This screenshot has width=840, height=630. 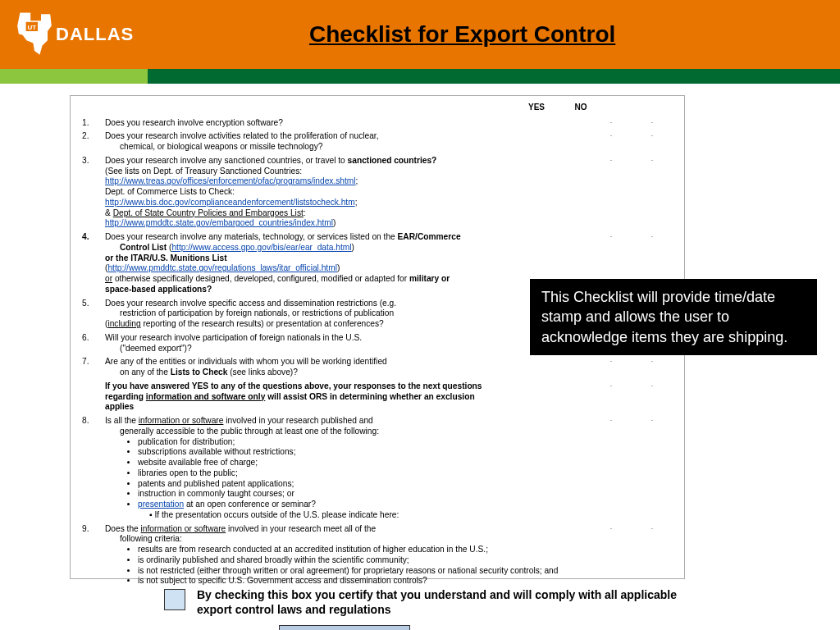 I want to click on line: Does your research involve specific acce…, so click(x=251, y=304).